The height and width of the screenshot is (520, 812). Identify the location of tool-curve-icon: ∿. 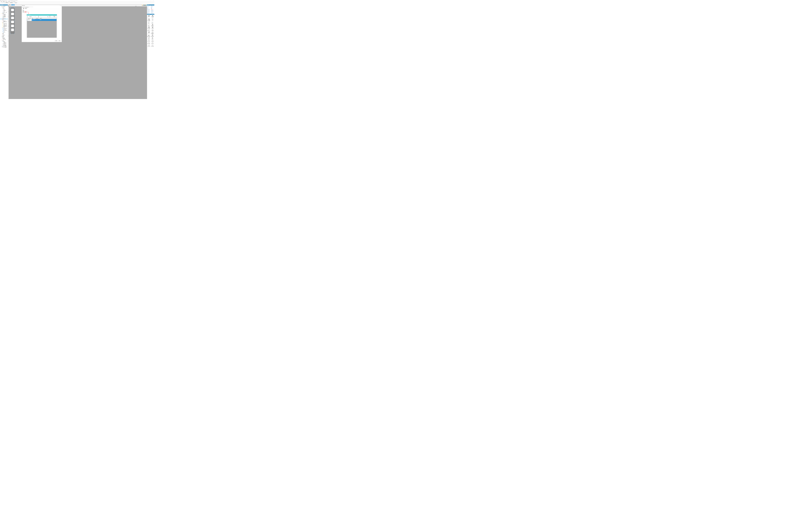
(13, 4).